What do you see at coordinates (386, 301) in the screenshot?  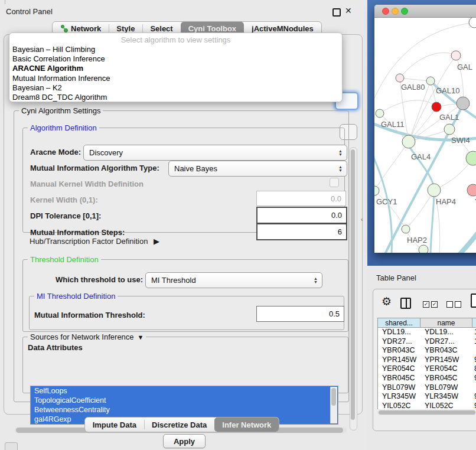 I see `gear-icon: ⚙` at bounding box center [386, 301].